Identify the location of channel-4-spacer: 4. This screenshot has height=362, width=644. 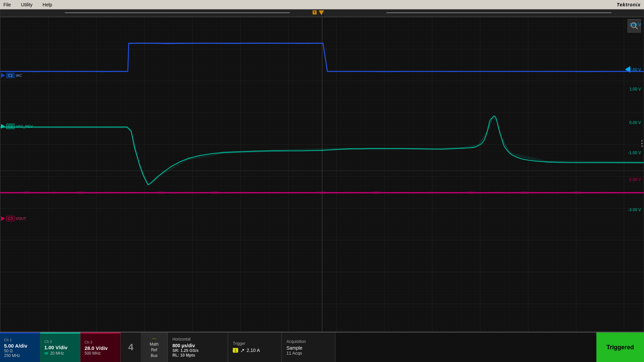
(131, 347).